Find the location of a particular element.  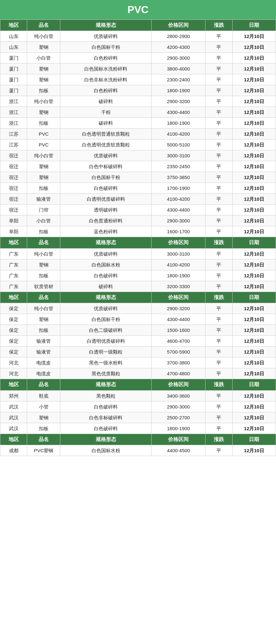

table-row: 保定塑钢白色国标干粉4300-4400平12月10日 is located at coordinates (138, 319).